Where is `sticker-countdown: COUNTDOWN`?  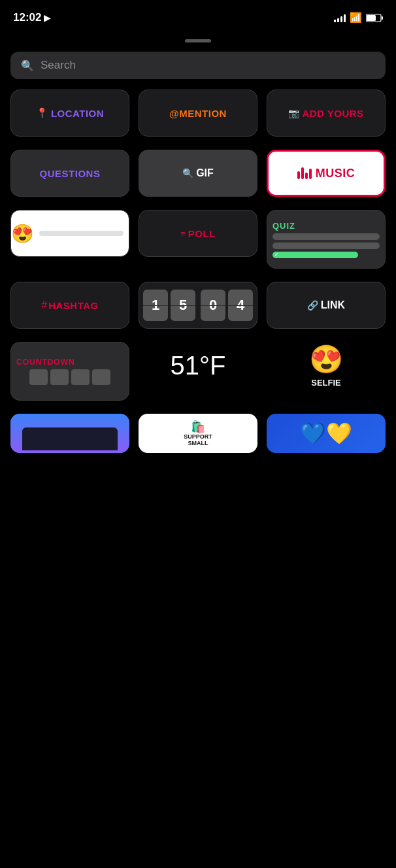 sticker-countdown: COUNTDOWN is located at coordinates (70, 371).